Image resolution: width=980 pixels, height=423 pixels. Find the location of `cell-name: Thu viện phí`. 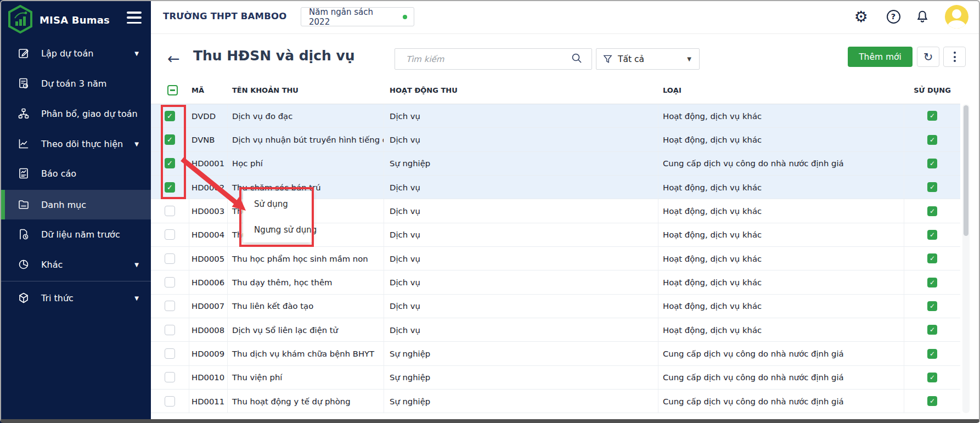

cell-name: Thu viện phí is located at coordinates (306, 377).